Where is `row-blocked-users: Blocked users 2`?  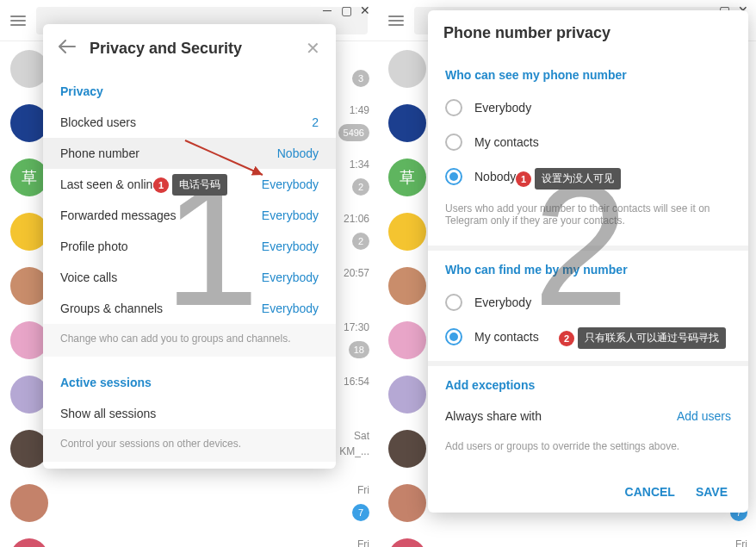
row-blocked-users: Blocked users 2 is located at coordinates (189, 122).